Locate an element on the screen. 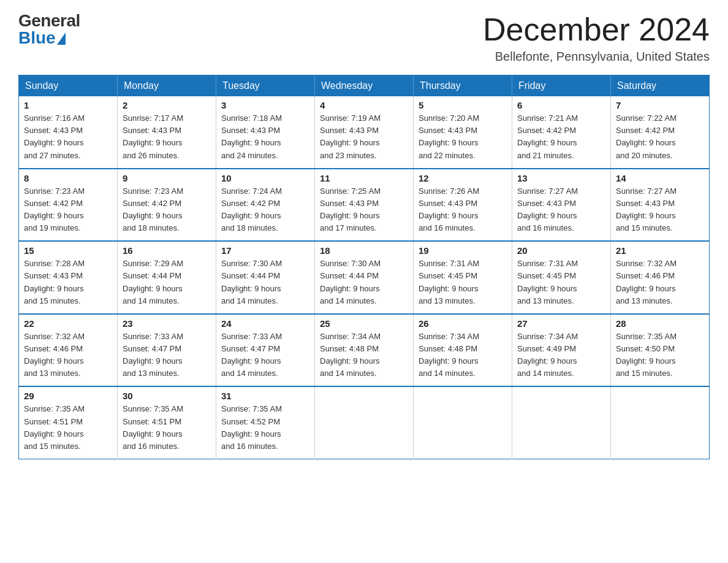  calendar-cell: 4 Sunrise: 7:19 AM Sunset: 4:43 PM Dayli… is located at coordinates (364, 132).